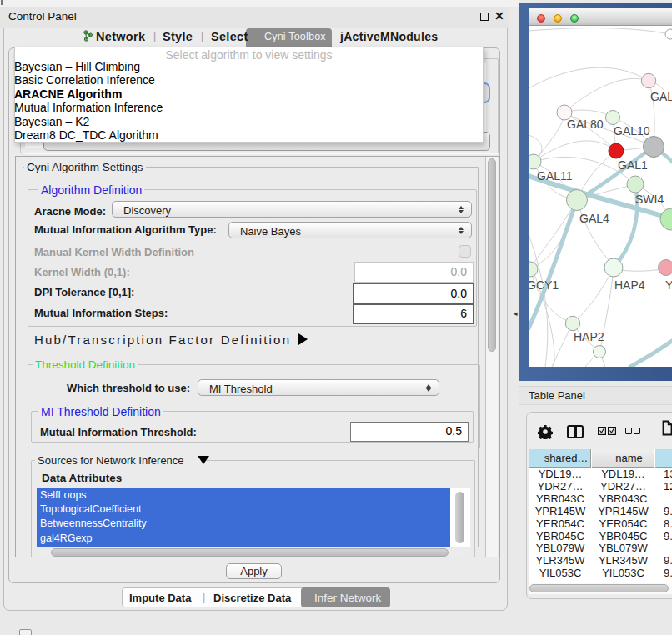 The image size is (672, 635). What do you see at coordinates (585, 124) in the screenshot?
I see `svg-text: GAL80` at bounding box center [585, 124].